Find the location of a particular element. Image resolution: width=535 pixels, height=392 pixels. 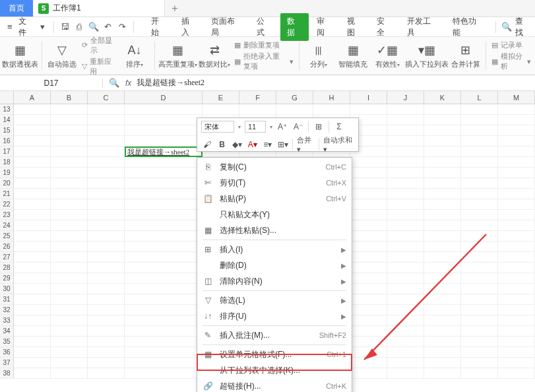

cell-K36 is located at coordinates (443, 352).